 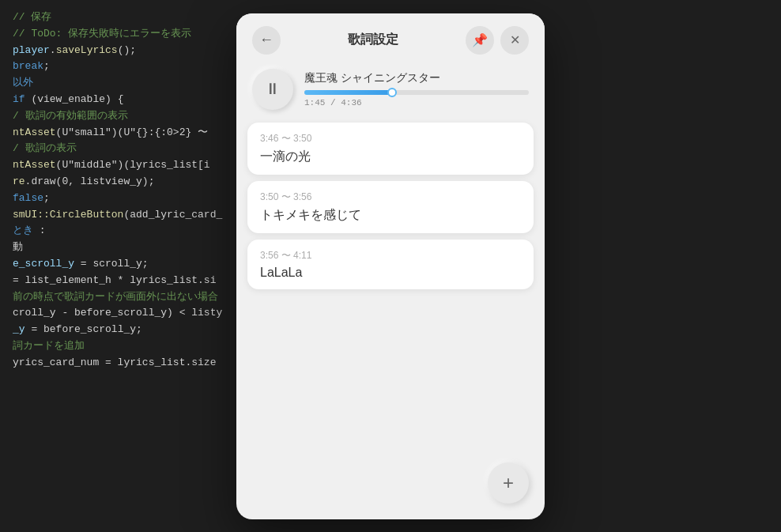 What do you see at coordinates (480, 40) in the screenshot?
I see `pin-button: 📌` at bounding box center [480, 40].